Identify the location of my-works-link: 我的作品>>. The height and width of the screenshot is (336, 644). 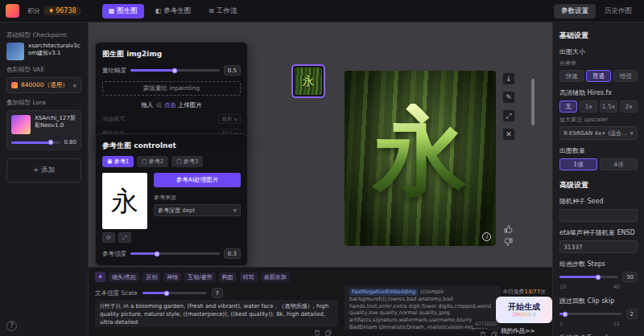
(518, 331).